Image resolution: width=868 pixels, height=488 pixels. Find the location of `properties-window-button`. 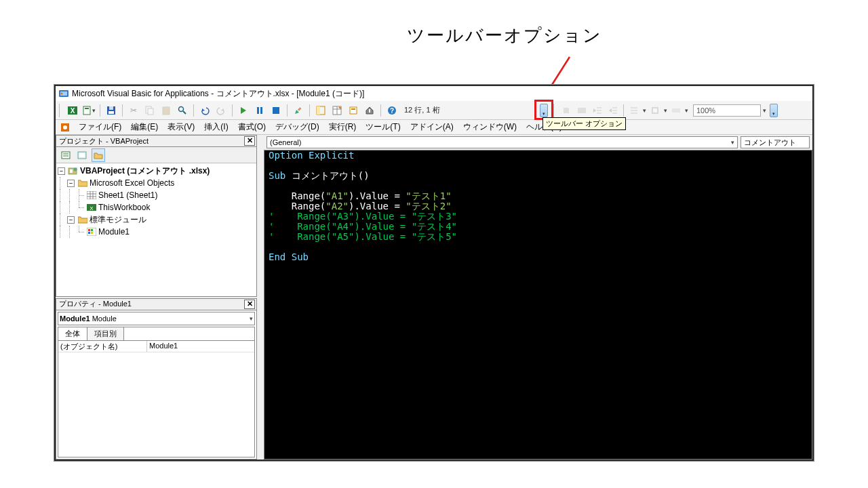

properties-window-button is located at coordinates (337, 110).